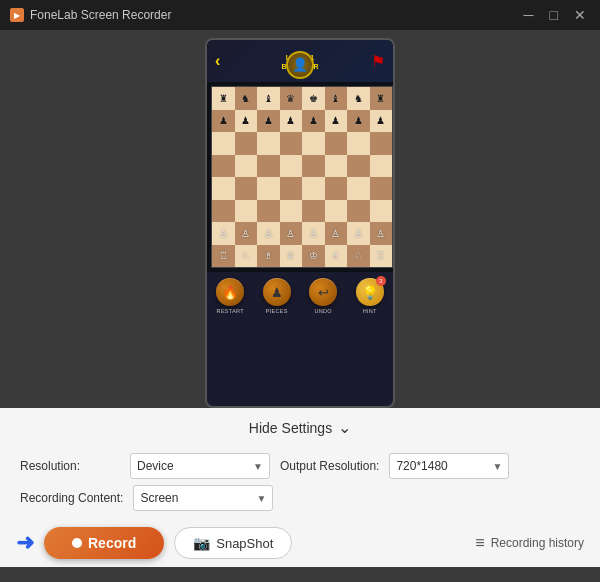  I want to click on chess-cell: ♔, so click(314, 256).